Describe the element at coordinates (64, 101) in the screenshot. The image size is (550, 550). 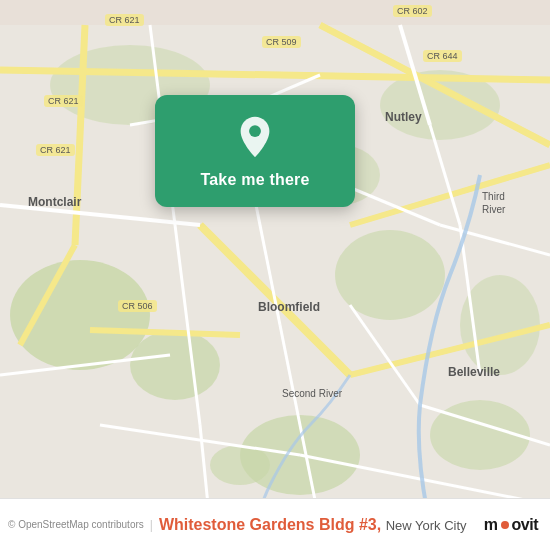
I see `road-label-cr621-left: CR 621` at that location.